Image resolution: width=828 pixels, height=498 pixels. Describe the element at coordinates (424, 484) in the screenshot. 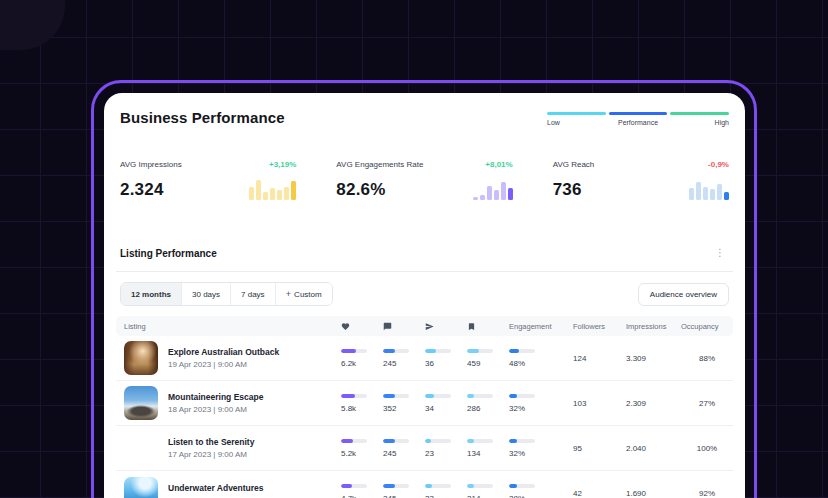

I see `table-row: Underwater Adventures14 Apr 2023 | 10:00…` at that location.